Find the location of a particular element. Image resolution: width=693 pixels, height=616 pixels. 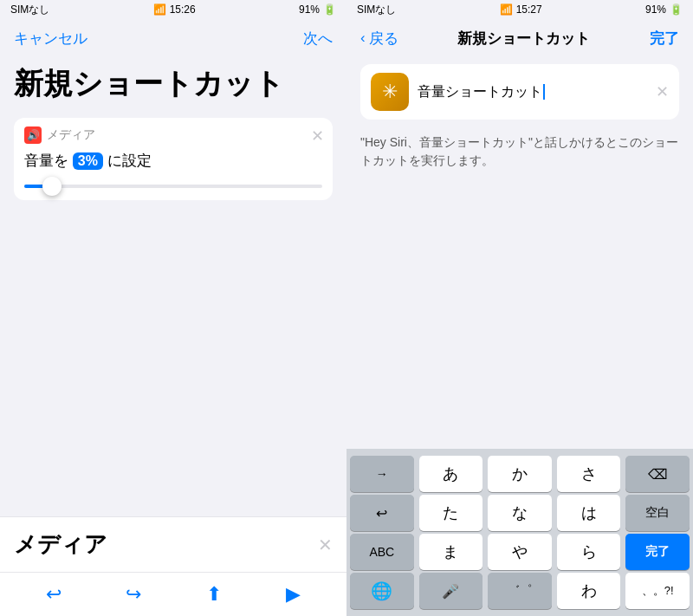

left-nav-bar: キャンセル 次へ is located at coordinates (173, 38).